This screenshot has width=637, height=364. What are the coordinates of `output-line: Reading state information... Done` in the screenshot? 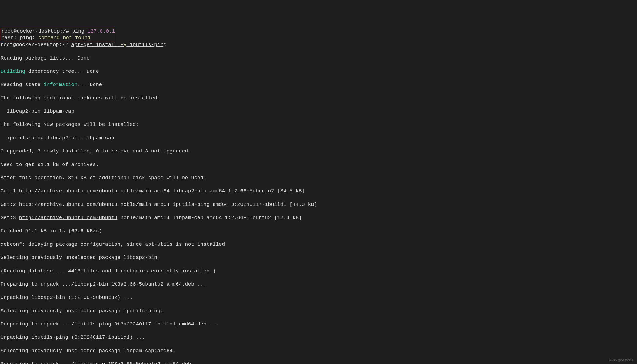 It's located at (319, 85).